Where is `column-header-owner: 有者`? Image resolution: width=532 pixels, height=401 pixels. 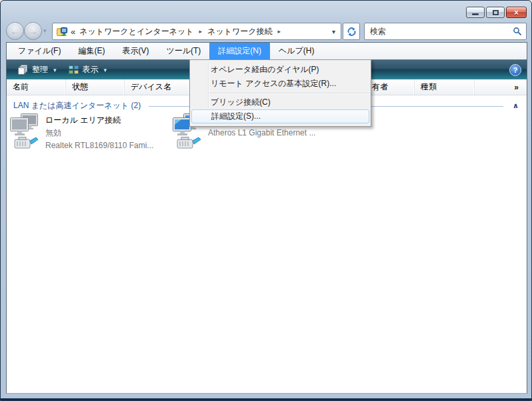 column-header-owner: 有者 is located at coordinates (389, 87).